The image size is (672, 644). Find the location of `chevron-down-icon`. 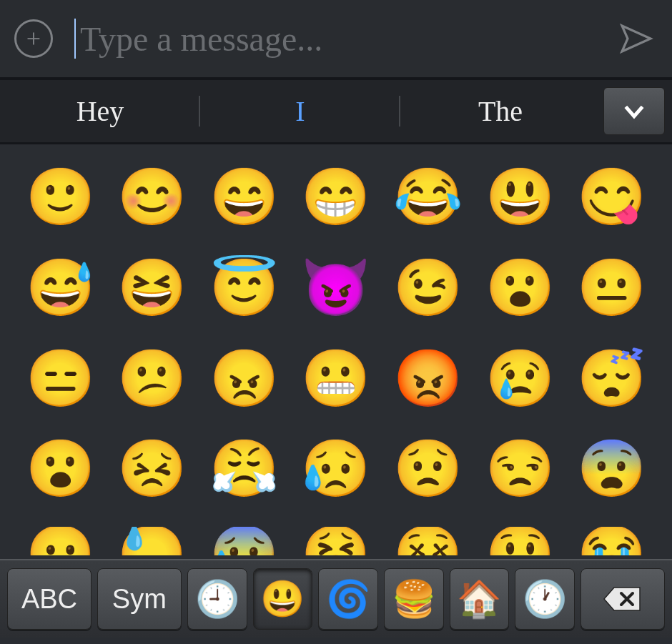

chevron-down-icon is located at coordinates (634, 112).